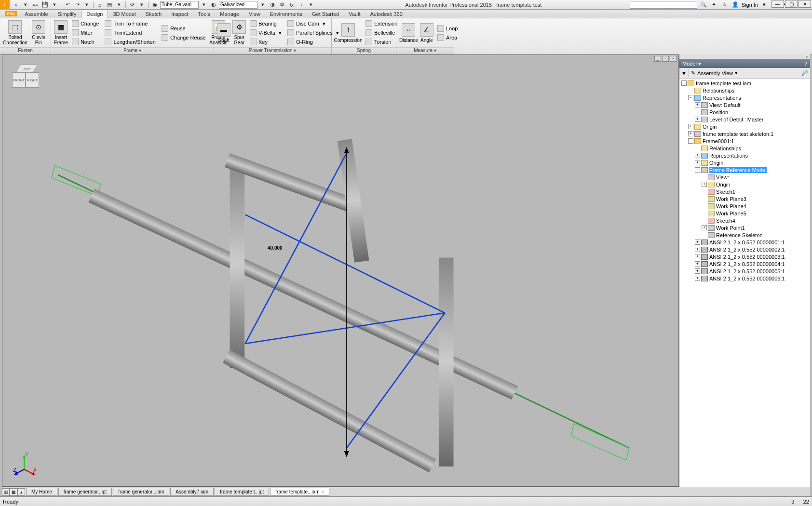 This screenshot has height=506, width=812. Describe the element at coordinates (778, 4) in the screenshot. I see `minimize-button: —` at that location.